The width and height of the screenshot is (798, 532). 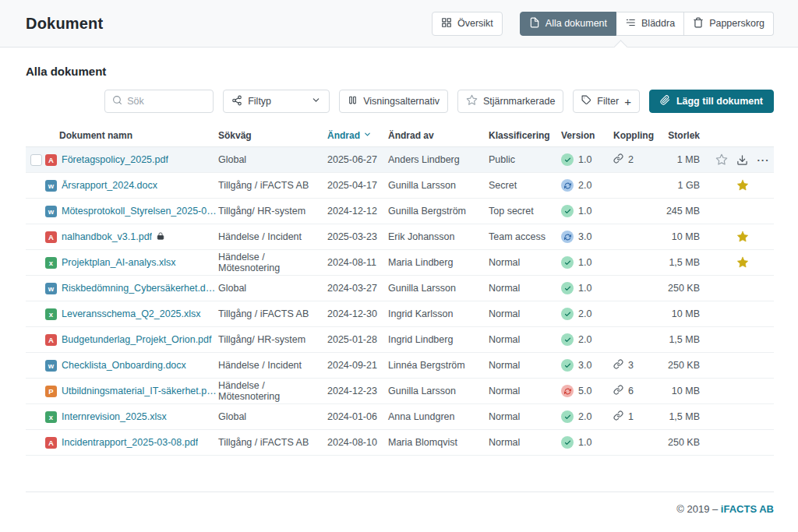 I want to click on table-row: A Budgetunderlag_Projekt_Orion.pdf Tillg…, so click(x=400, y=340).